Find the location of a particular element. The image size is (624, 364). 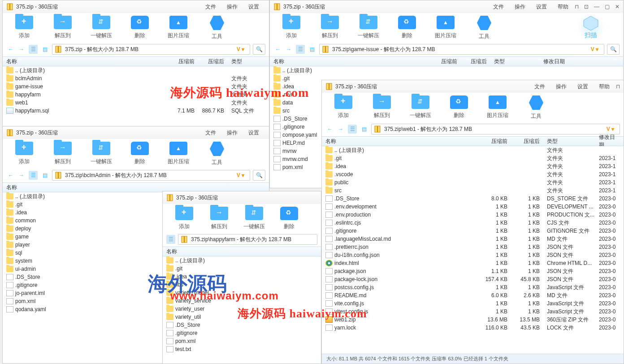

list-item: game-issue文件夹 is located at coordinates (136, 87).